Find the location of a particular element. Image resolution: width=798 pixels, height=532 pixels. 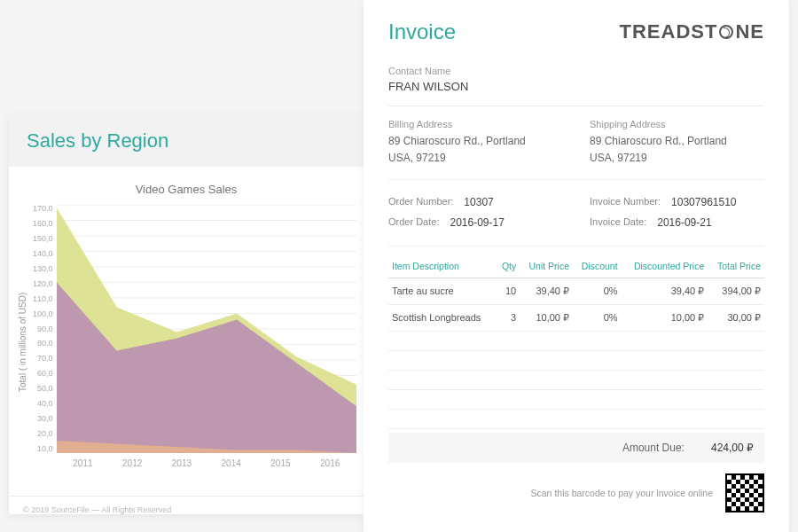

cell-desc: Scottish Longbreads is located at coordinates (442, 317).